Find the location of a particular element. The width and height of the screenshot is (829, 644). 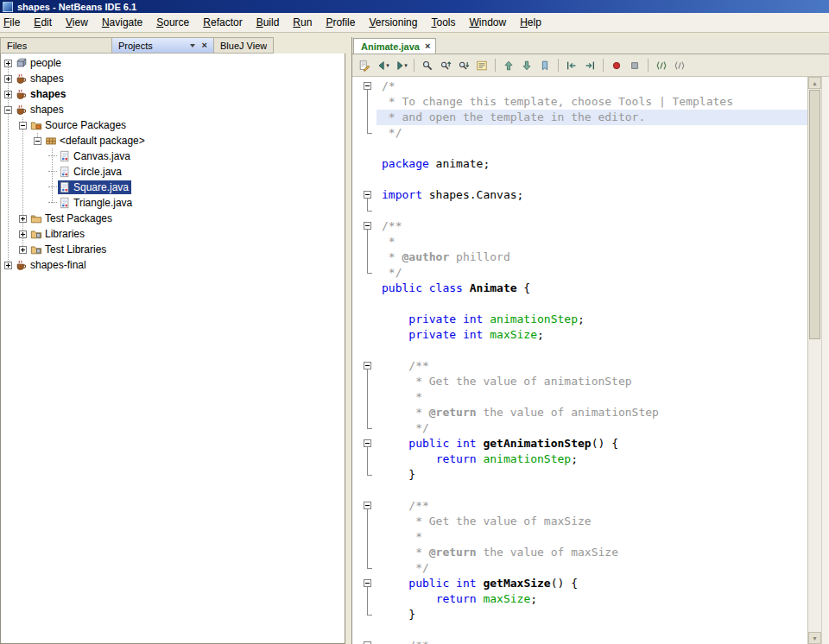

last-edit-button is located at coordinates (364, 66).